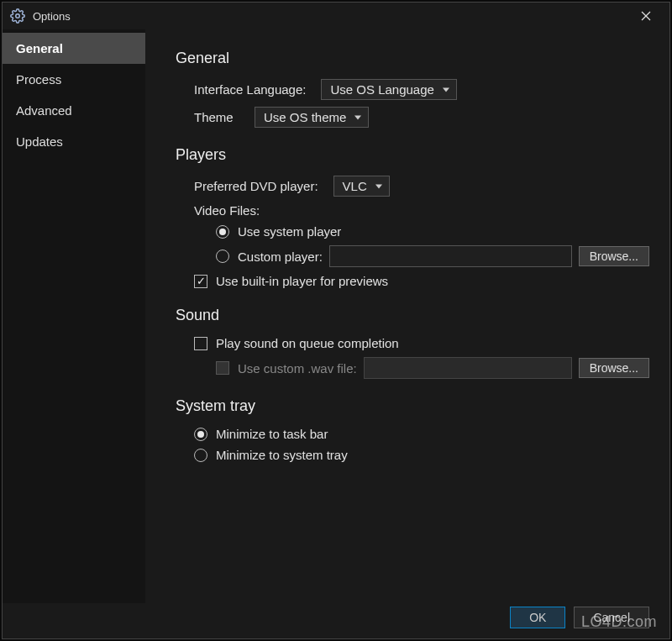 The width and height of the screenshot is (672, 641). What do you see at coordinates (538, 617) in the screenshot?
I see `ok-button: OK` at bounding box center [538, 617].